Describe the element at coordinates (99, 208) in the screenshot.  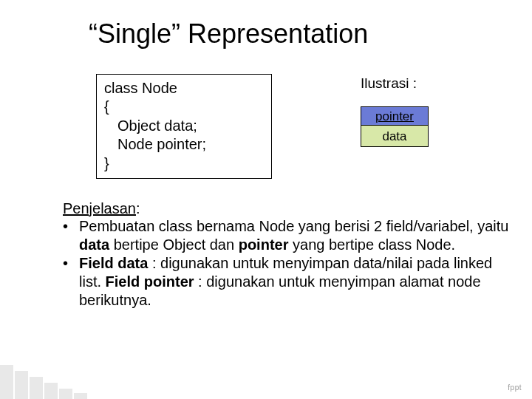
I see `explanation-heading: Penjelasan` at that location.